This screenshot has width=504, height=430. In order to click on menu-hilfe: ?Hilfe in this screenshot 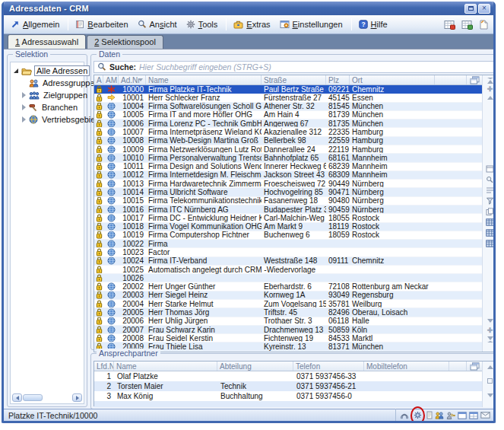, I will do `click(374, 24)`.